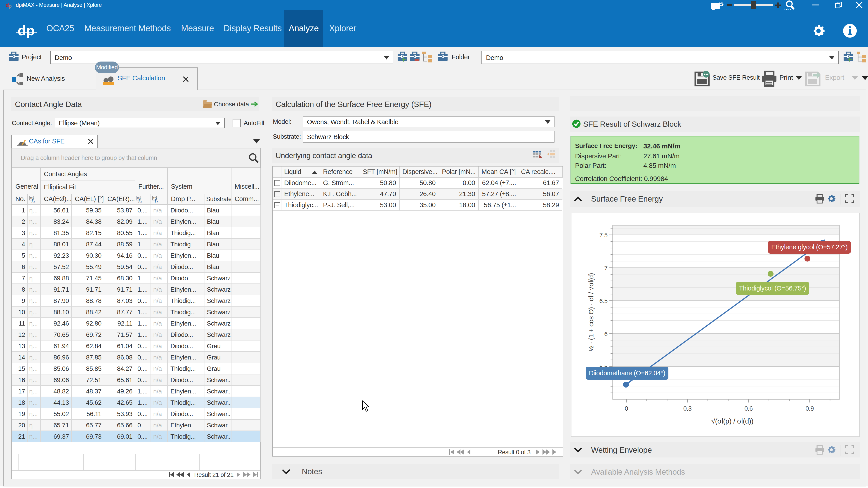 This screenshot has width=868, height=488. Describe the element at coordinates (687, 409) in the screenshot. I see `svg-text: 0.3` at that location.